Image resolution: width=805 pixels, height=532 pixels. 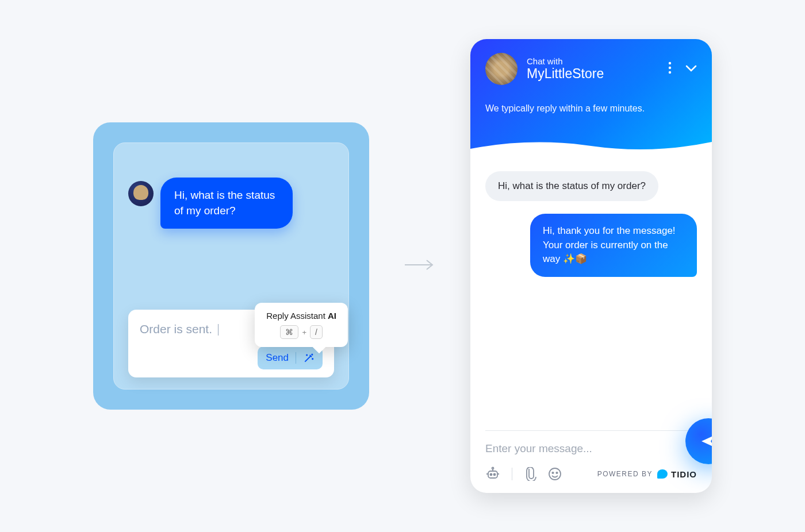 I want to click on compose-area: Reply Assistant AI ⌘ + / Order is sent. …, so click(x=231, y=344).